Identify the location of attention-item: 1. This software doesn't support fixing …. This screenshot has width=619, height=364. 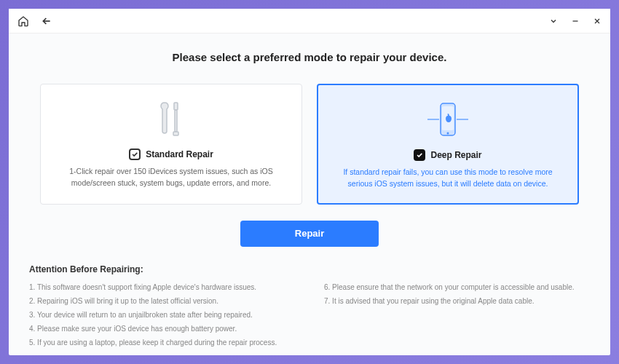
(162, 287).